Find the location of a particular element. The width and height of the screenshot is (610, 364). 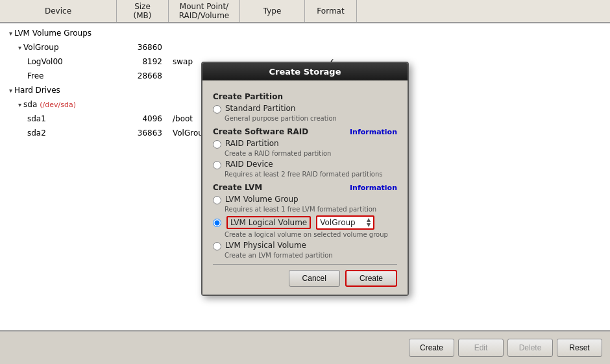

radio-raid-partition: RAID Partition is located at coordinates (305, 144).